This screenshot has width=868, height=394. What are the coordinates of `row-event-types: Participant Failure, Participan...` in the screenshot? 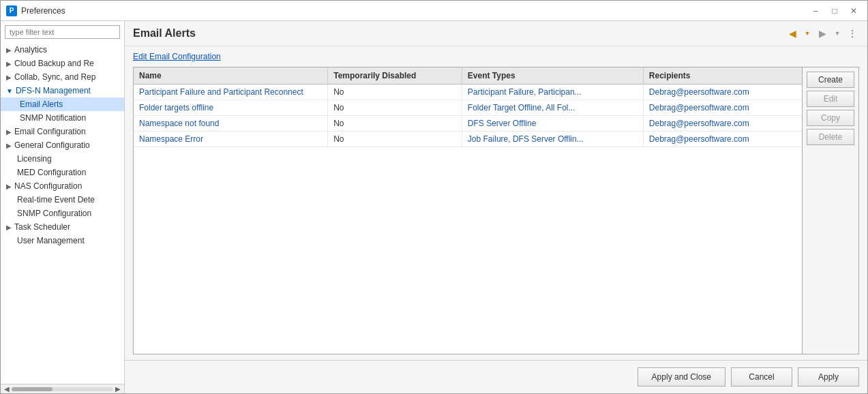 It's located at (552, 93).